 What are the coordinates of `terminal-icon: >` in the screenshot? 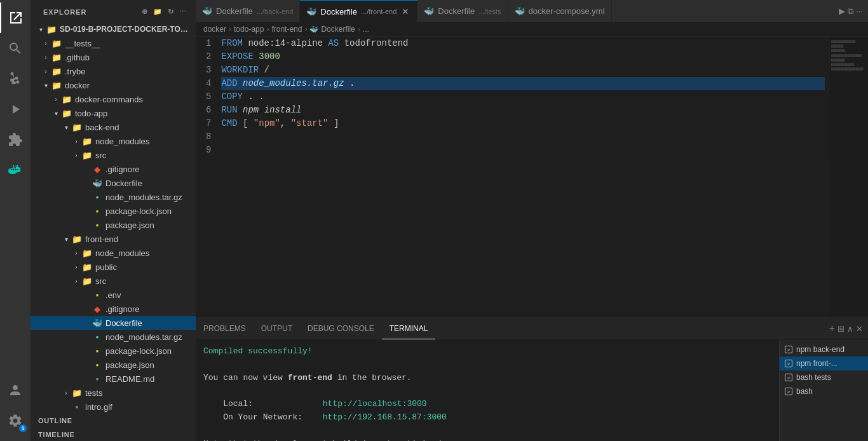 It's located at (789, 349).